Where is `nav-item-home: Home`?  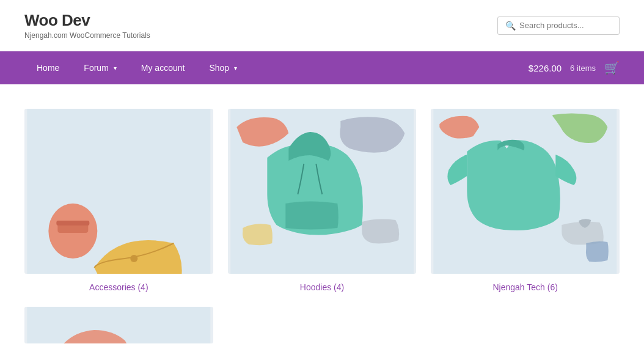 nav-item-home: Home is located at coordinates (48, 68).